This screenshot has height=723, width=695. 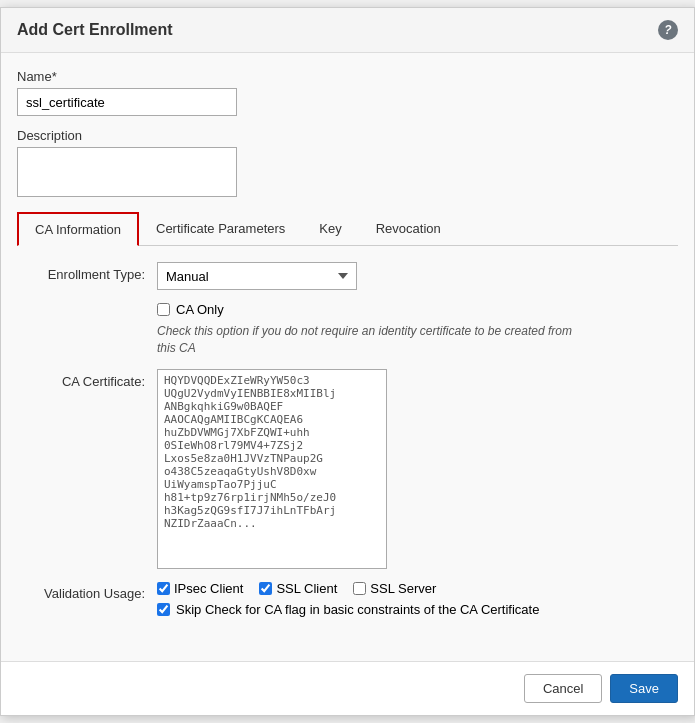 I want to click on ca-only-row: CA Only Check this option if you do not …, so click(x=348, y=330).